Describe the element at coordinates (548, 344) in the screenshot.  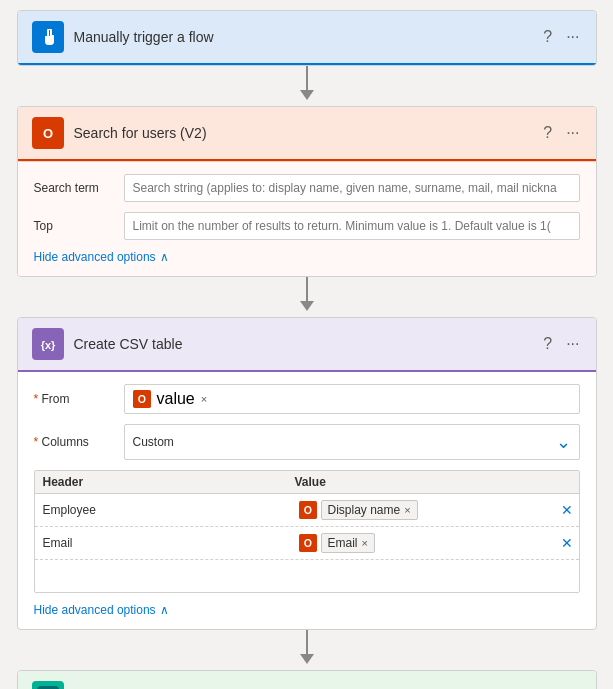
I see `csv-help-button: ?` at that location.